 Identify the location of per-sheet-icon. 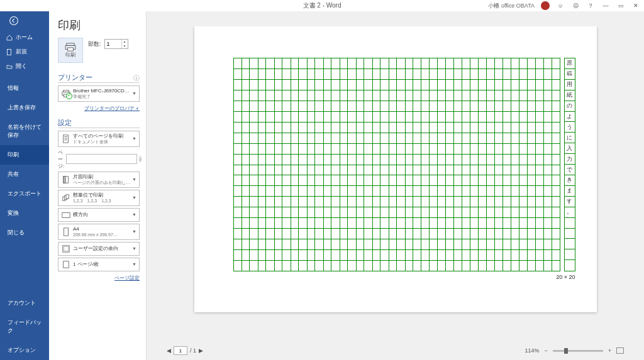
(66, 265).